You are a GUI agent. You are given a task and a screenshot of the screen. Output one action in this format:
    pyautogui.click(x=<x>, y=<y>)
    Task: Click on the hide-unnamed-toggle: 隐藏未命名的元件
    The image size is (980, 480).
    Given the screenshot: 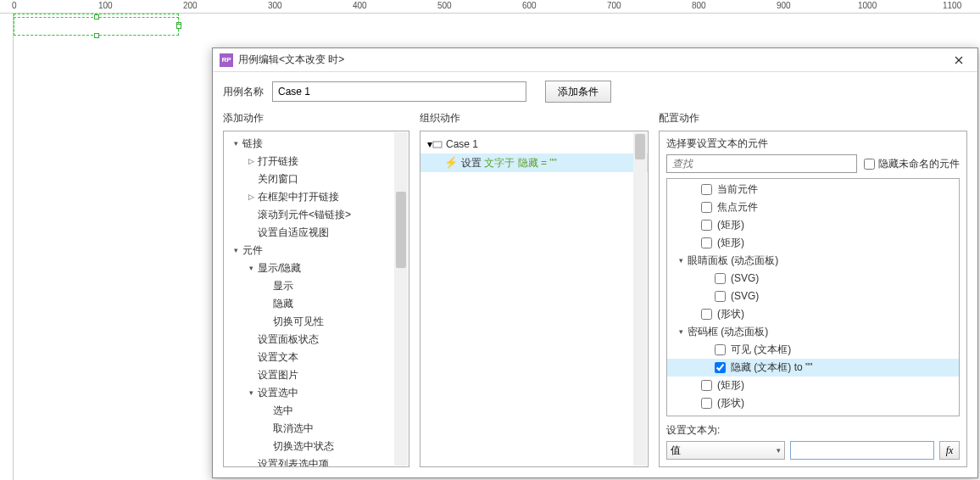 What is the action you would take?
    pyautogui.click(x=912, y=165)
    